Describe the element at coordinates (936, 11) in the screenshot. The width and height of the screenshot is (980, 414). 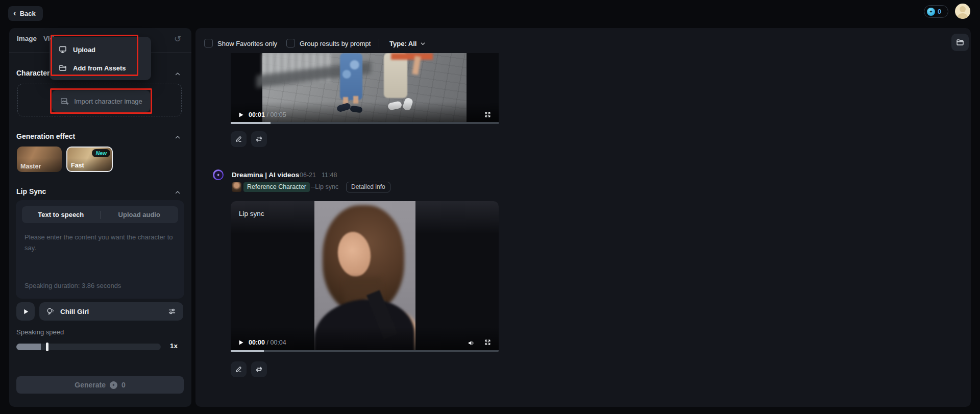
I see `credits-badge: ✦ 0` at that location.